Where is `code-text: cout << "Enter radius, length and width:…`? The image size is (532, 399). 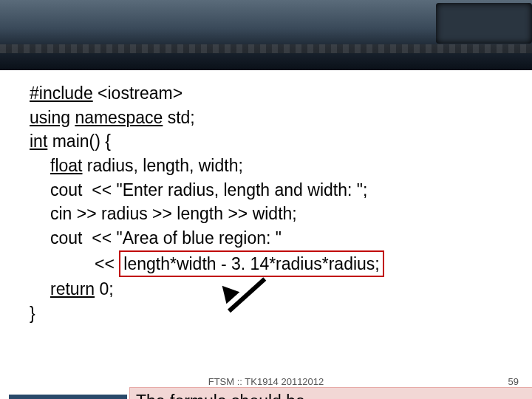 code-text: cout << "Enter radius, length and width:… is located at coordinates (208, 190).